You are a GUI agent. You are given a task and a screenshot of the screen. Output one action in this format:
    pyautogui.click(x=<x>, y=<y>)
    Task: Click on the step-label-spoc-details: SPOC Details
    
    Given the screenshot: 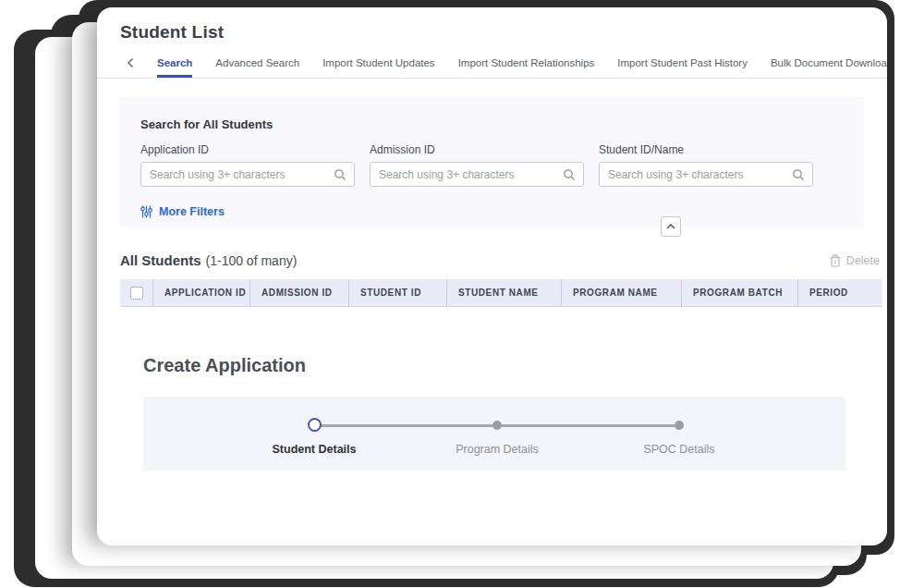 What is the action you would take?
    pyautogui.click(x=679, y=449)
    